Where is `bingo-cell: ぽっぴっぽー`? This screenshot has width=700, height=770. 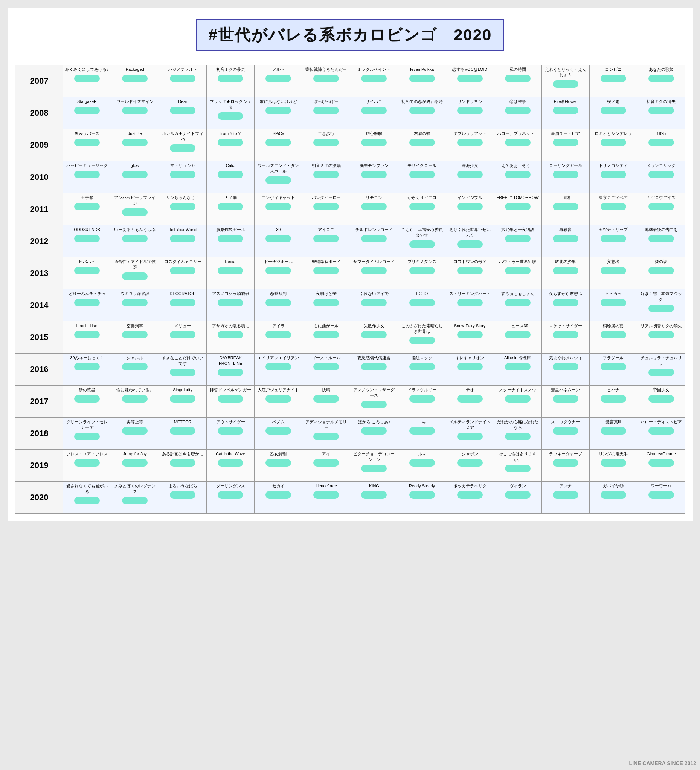 bingo-cell: ぽっぴっぽー is located at coordinates (326, 113).